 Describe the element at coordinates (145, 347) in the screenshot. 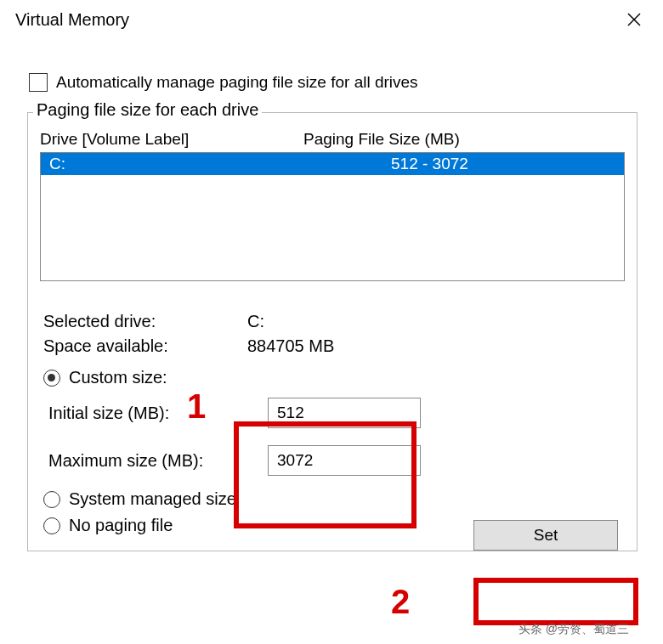

I see `space-available-label: Space available:` at that location.